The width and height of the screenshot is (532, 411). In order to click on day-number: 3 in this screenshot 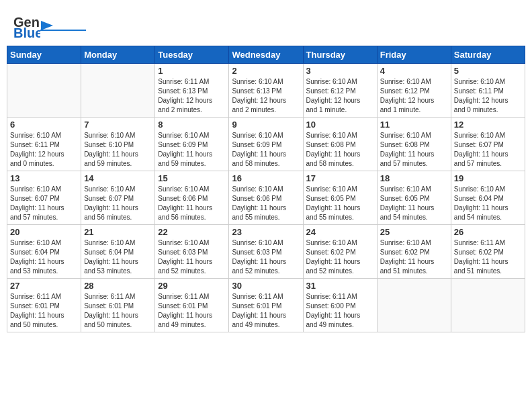, I will do `click(340, 71)`.